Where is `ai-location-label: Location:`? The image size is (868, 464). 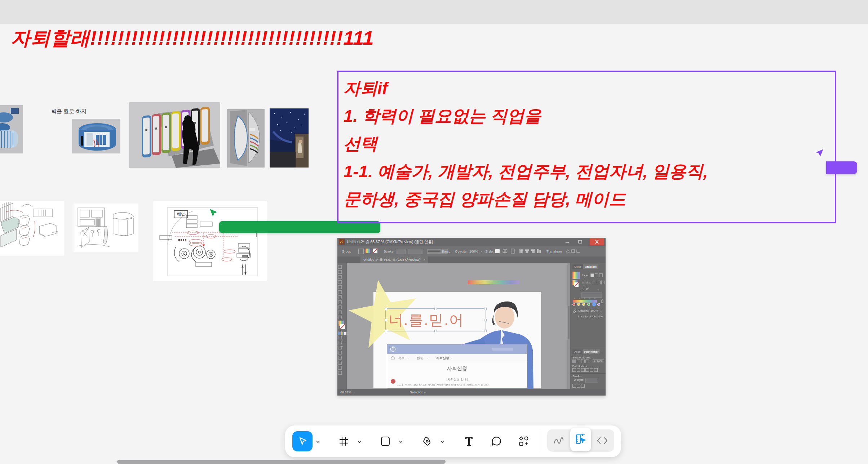
ai-location-label: Location: is located at coordinates (584, 316).